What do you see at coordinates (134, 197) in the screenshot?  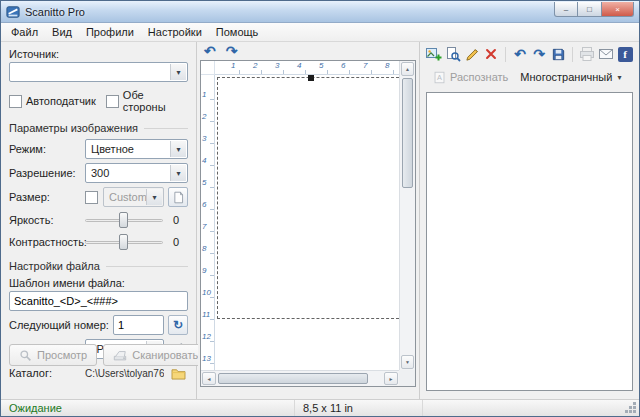 I see `size-combobox: Custom ▾` at bounding box center [134, 197].